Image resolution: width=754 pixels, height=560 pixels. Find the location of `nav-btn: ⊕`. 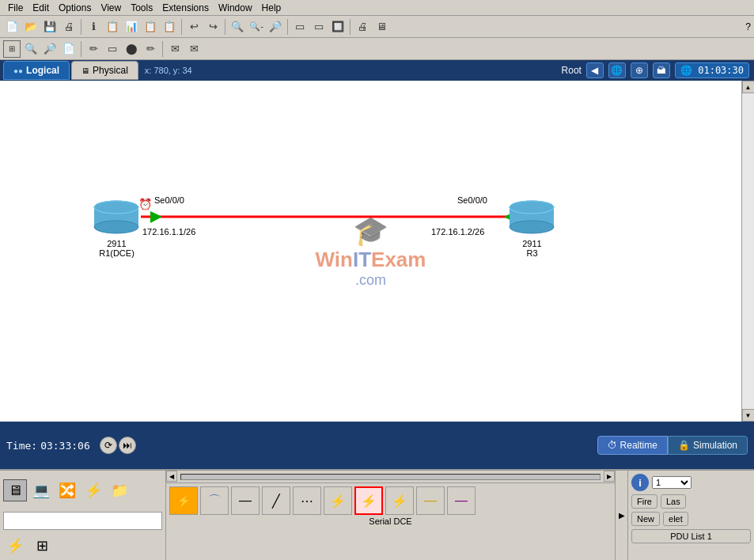

nav-btn: ⊕ is located at coordinates (639, 70).